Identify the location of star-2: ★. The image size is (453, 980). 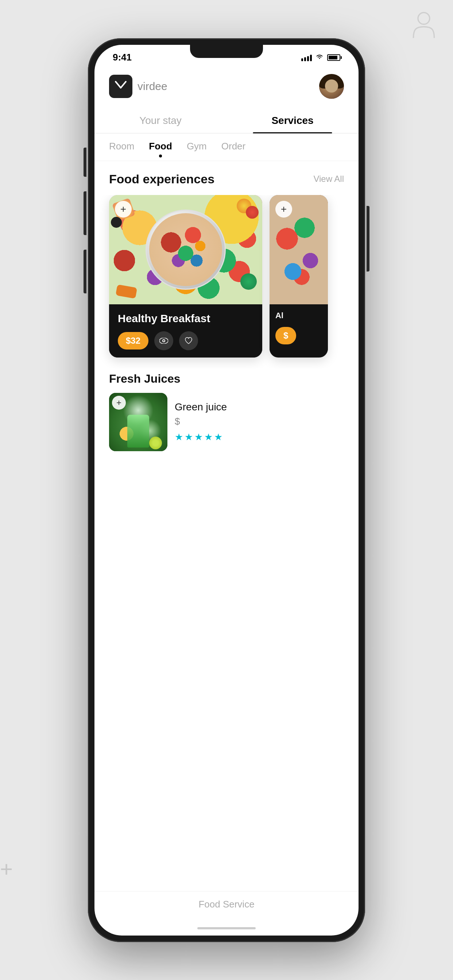
(189, 437).